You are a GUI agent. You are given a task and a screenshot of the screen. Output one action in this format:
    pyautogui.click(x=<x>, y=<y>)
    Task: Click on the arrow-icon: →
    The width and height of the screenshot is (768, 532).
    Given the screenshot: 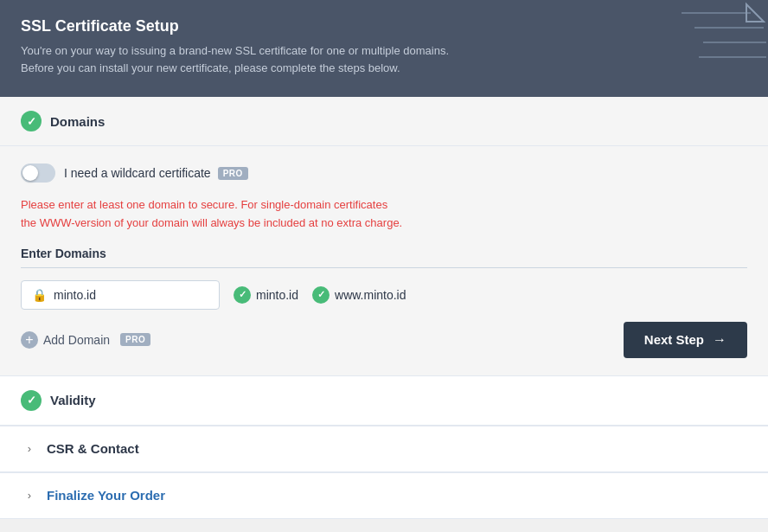 What is the action you would take?
    pyautogui.click(x=720, y=340)
    